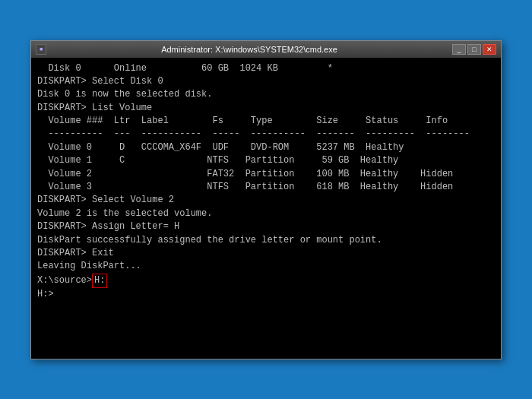 This screenshot has height=399, width=532. I want to click on terminal-line: Volume 2 is the selected volume., so click(266, 214).